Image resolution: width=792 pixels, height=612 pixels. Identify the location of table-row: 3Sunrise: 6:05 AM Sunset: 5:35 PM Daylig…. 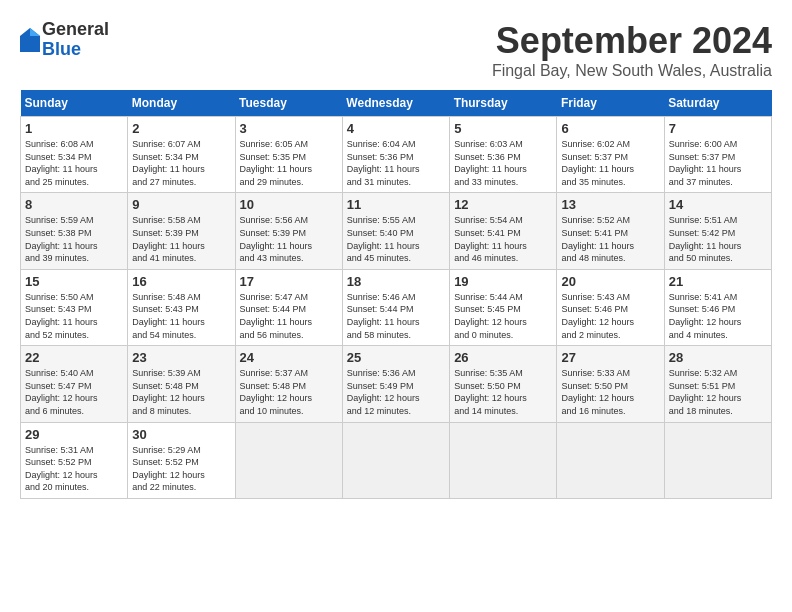
(288, 155).